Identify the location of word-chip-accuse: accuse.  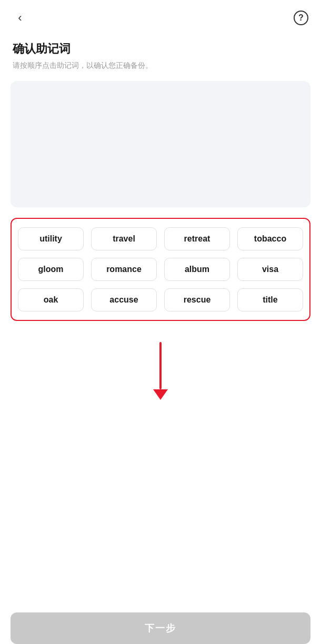
(124, 300).